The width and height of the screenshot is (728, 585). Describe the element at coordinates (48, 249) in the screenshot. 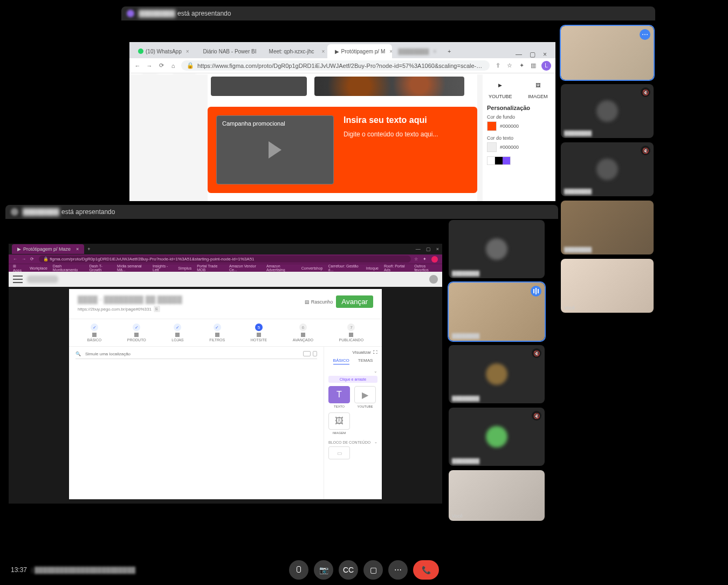

I see `tab-figma-bot: ▶Protótipagem p/ Maze×` at that location.